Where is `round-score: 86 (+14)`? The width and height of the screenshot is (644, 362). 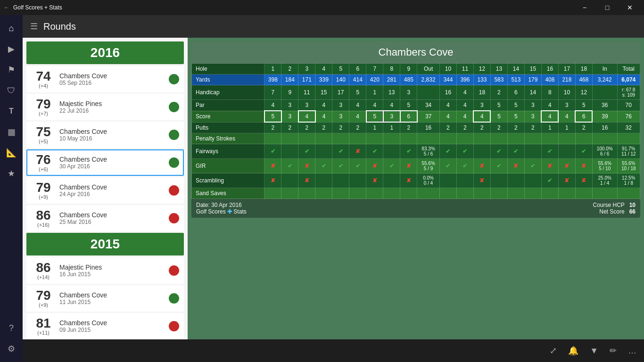
round-score: 86 (+14) is located at coordinates (43, 271).